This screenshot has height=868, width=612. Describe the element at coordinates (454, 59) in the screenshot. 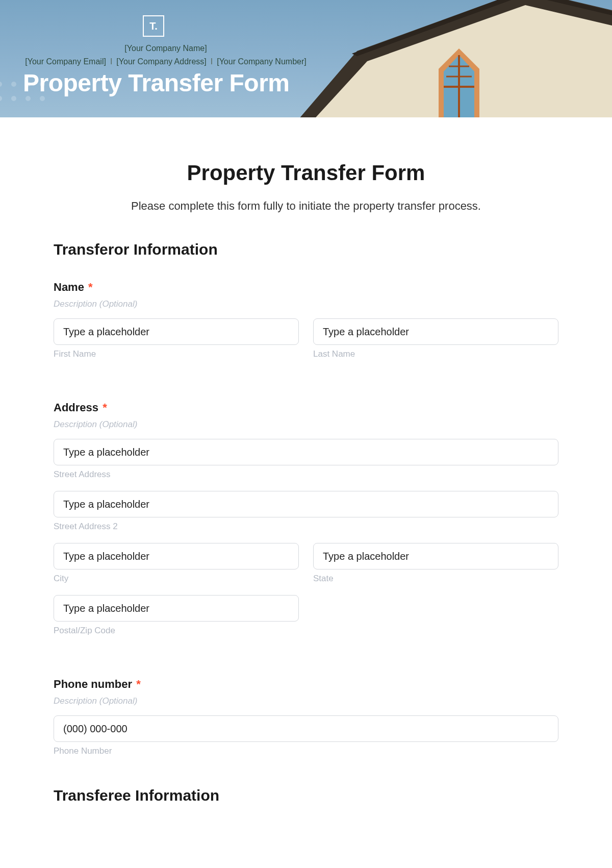

I see `house-illustration` at that location.